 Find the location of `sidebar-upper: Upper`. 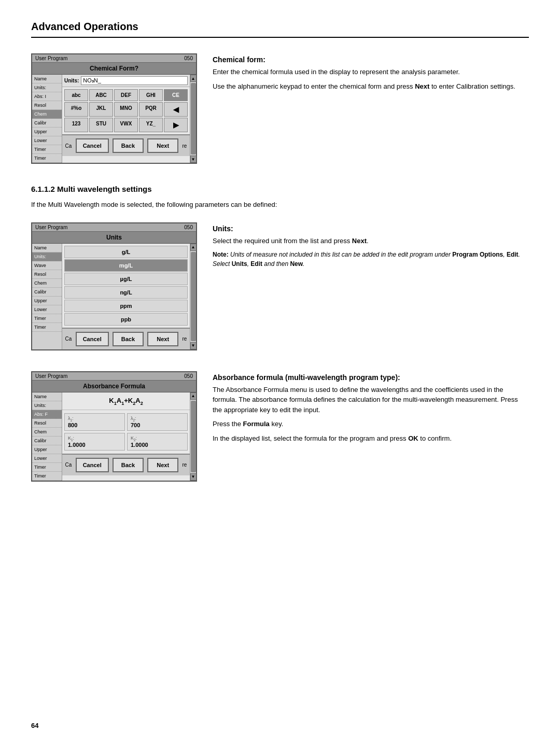

sidebar-upper: Upper is located at coordinates (47, 132).